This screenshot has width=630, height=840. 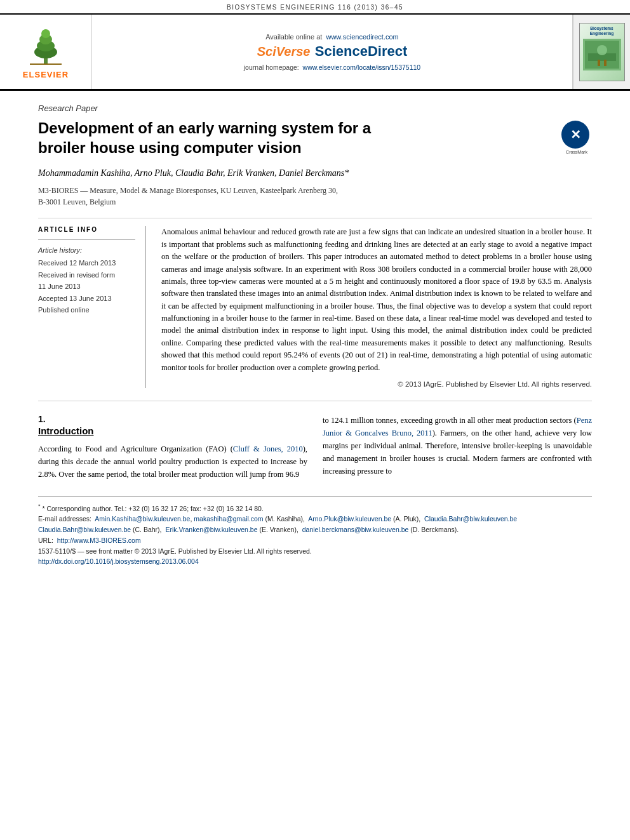 I want to click on footnote-section: * * Corresponding author. Tel.: +32 (0) …, so click(x=315, y=531).